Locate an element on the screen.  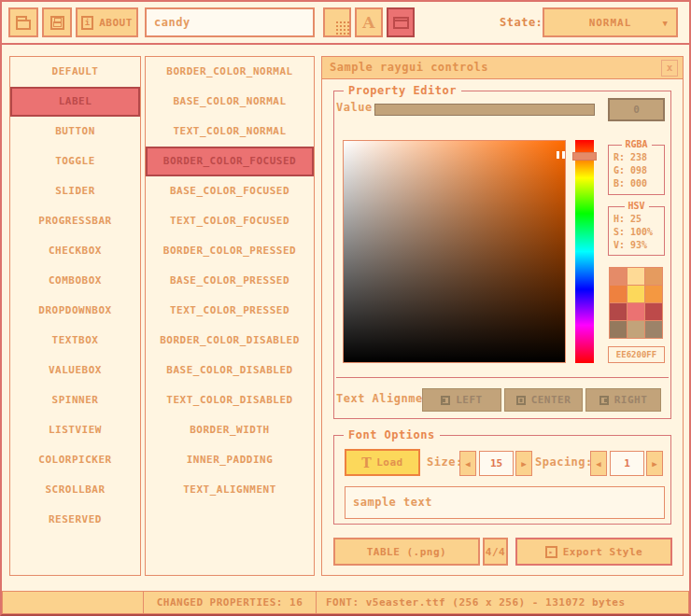
style-table-mode-button is located at coordinates (337, 22).